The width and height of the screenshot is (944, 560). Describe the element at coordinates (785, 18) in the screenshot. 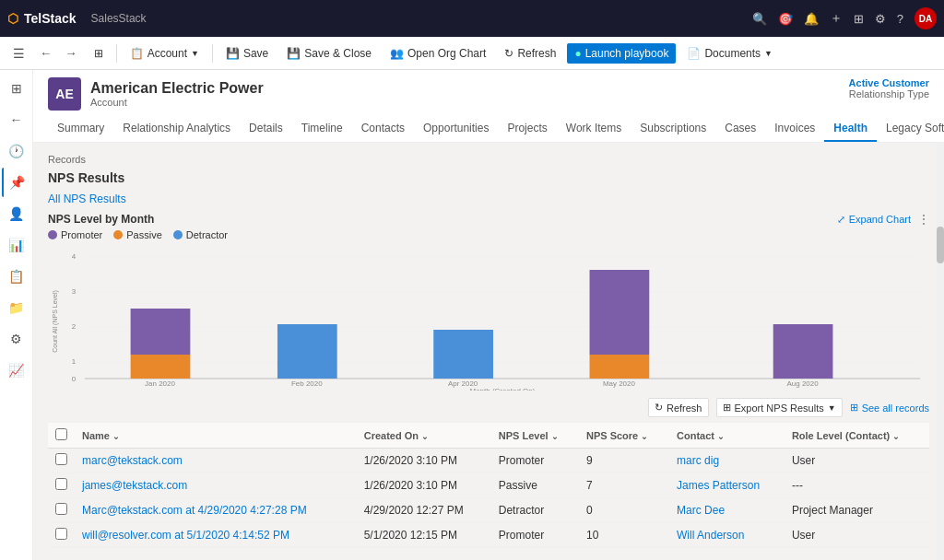

I see `target-icon: 🎯` at that location.